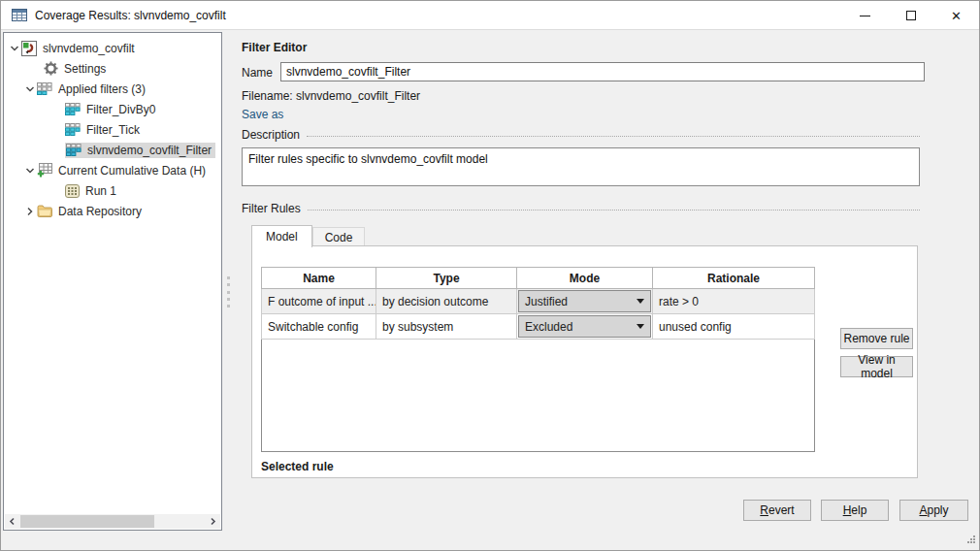 The image size is (980, 551). Describe the element at coordinates (113, 130) in the screenshot. I see `tree-item-filter-tick: Filter_Tick` at that location.